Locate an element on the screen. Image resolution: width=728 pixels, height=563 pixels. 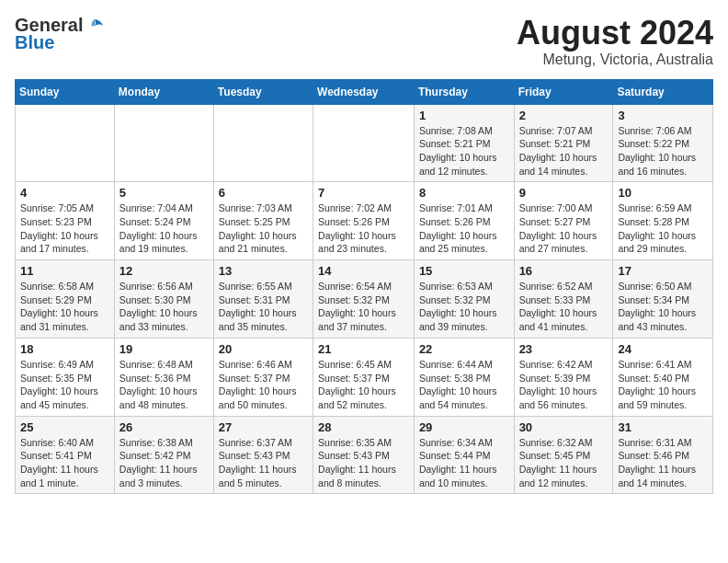
calendar-cell: 9Sunrise: 7:00 AM Sunset: 5:27 PM Daylig… is located at coordinates (563, 221).